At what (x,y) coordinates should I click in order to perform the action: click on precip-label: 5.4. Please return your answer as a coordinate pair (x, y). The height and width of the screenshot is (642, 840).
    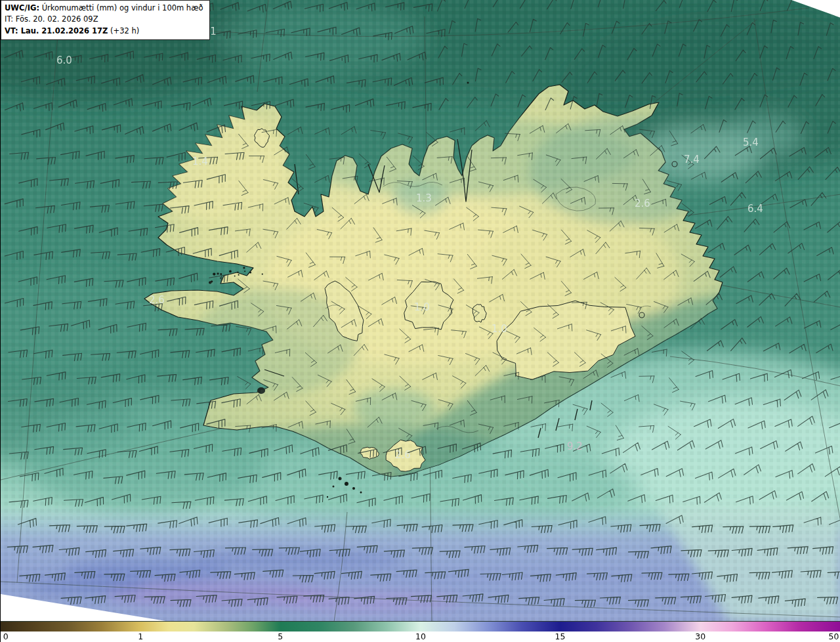
    Looking at the image, I should click on (751, 142).